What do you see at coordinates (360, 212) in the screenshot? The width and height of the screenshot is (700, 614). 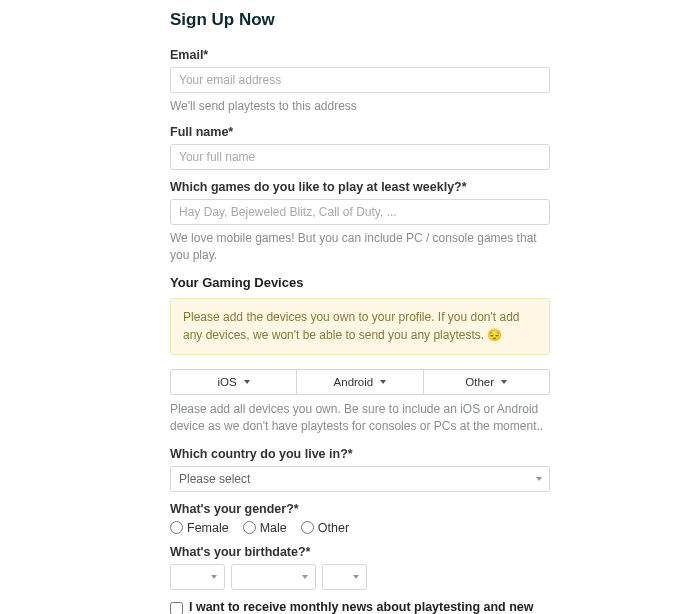 I see `games-field` at bounding box center [360, 212].